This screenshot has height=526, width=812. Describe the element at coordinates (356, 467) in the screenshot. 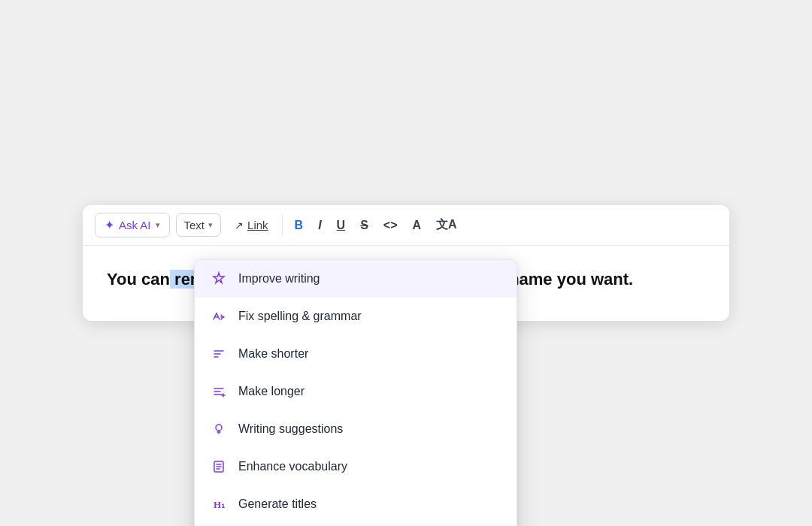

I see `dropdown-item-enhance-vocabulary: Enhance vocabulary` at that location.